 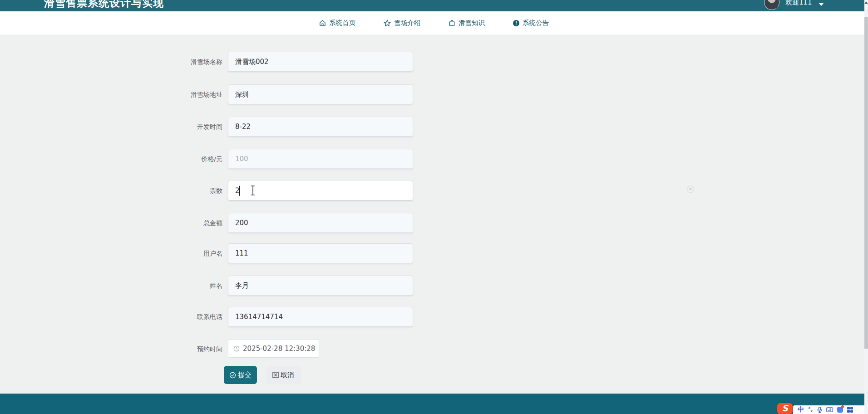 What do you see at coordinates (321, 286) in the screenshot?
I see `name-field` at bounding box center [321, 286].